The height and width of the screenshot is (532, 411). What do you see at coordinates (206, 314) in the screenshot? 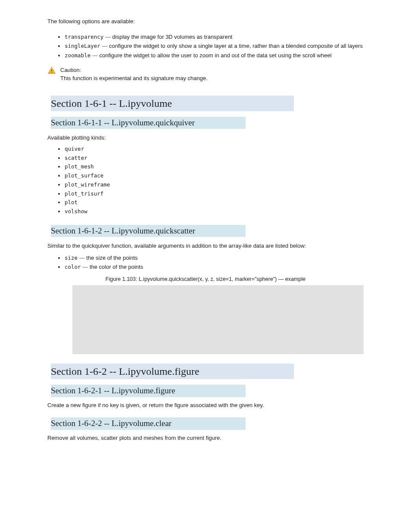
I see `figure: Figure 1.103: L.ipyvolume.quickscatter(x…` at bounding box center [206, 314].